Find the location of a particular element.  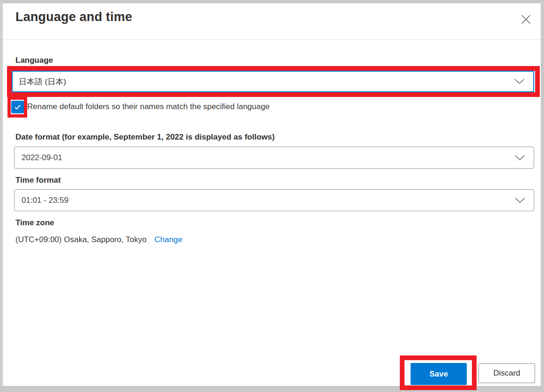

close-x-icon is located at coordinates (526, 20).